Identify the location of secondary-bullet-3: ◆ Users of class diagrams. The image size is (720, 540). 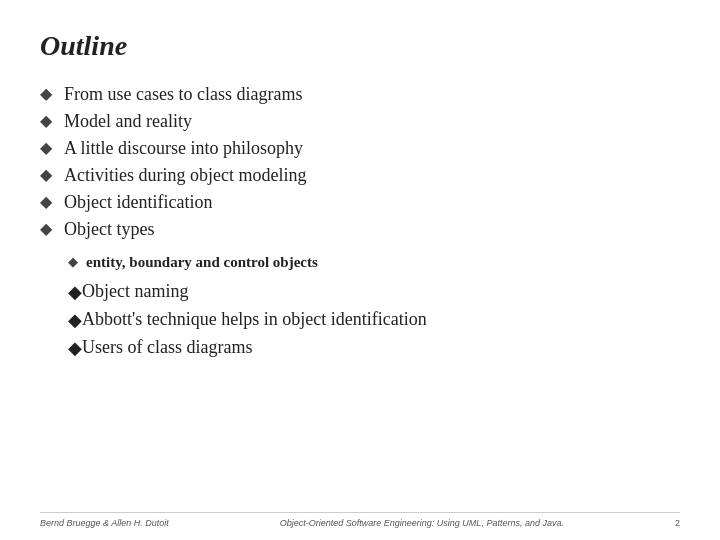
(374, 348).